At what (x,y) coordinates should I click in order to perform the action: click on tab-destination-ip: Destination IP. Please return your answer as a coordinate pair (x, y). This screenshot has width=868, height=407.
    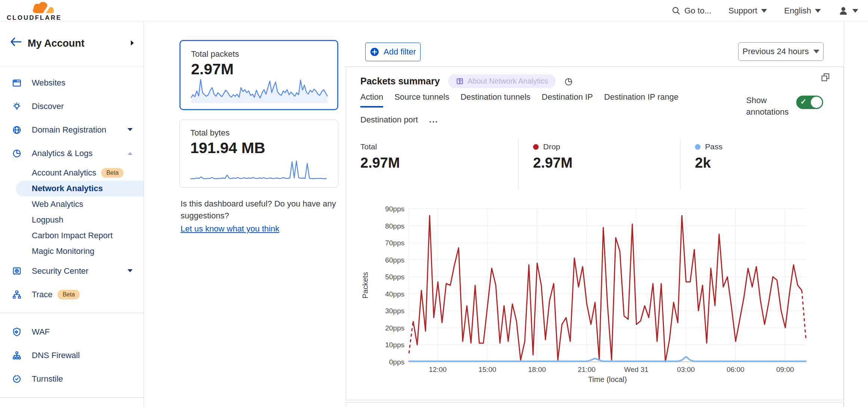
    Looking at the image, I should click on (567, 100).